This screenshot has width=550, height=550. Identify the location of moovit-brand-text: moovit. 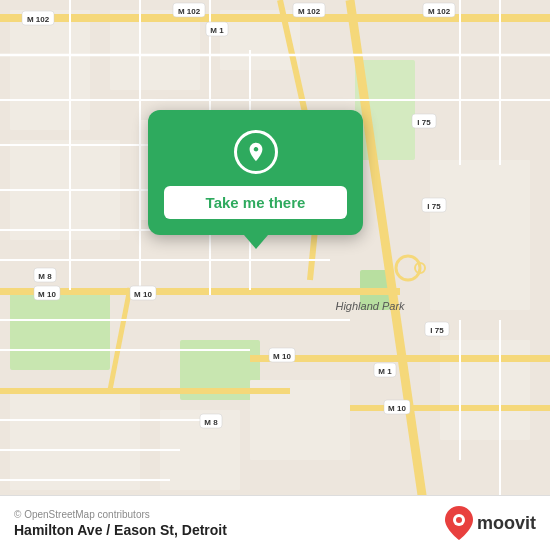
(506, 524).